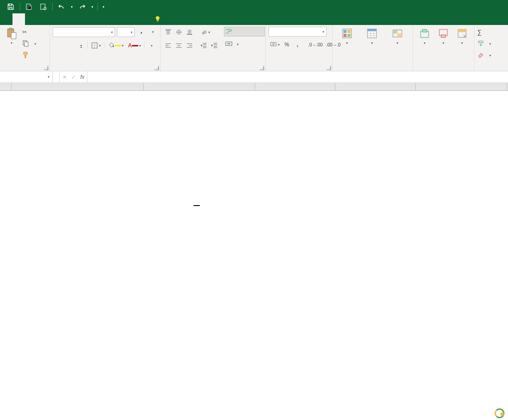  Describe the element at coordinates (297, 45) in the screenshot. I see `comma-button: ,` at that location.